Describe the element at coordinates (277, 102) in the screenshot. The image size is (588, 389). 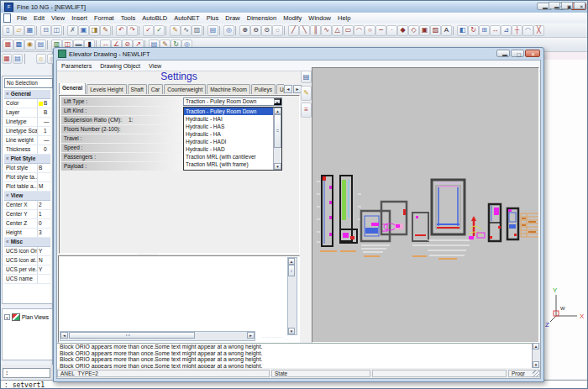
I see `combo-dropdown-button: ▼` at that location.